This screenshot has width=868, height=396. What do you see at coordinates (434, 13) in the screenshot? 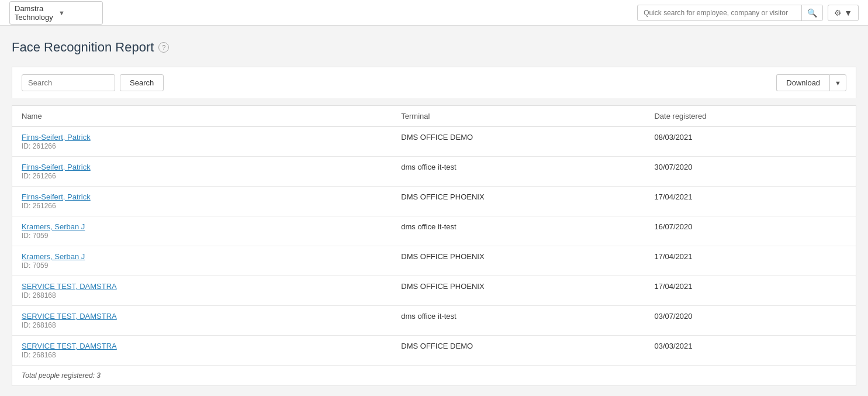
I see `top-nav: Damstra Technology ▼ 🔍 ⚙ ▼` at bounding box center [434, 13].